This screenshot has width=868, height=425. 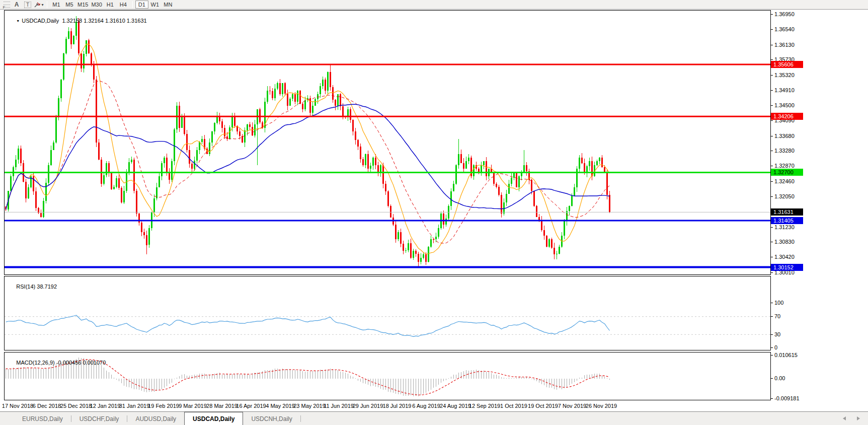 I want to click on date-label: 1 Oct 2019, so click(x=514, y=406).